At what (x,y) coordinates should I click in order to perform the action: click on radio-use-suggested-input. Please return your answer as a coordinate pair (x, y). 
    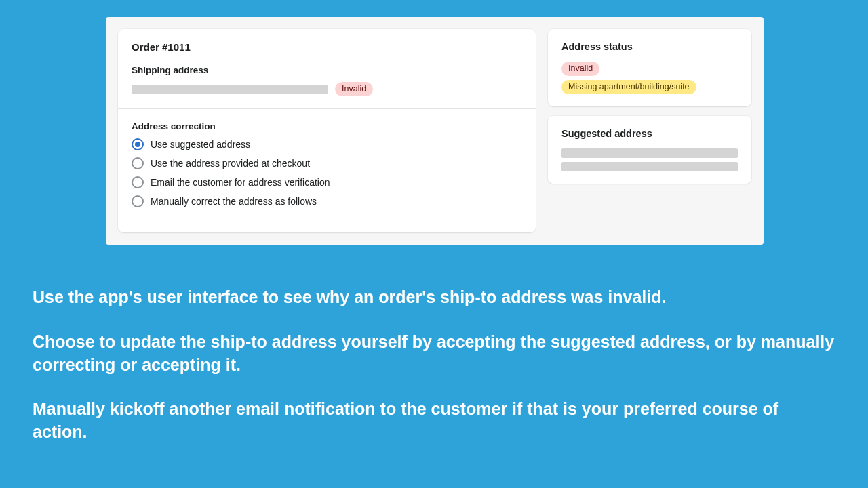
    Looking at the image, I should click on (138, 144).